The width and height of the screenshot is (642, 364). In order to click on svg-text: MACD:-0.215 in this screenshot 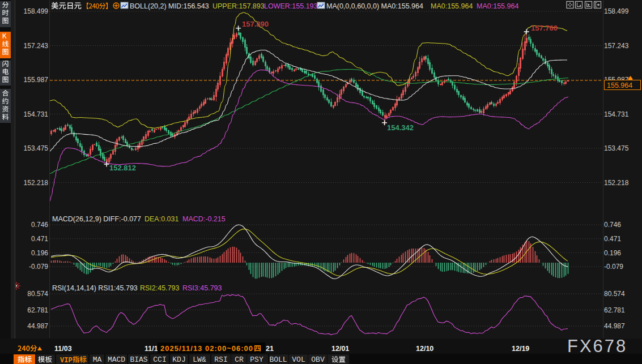, I will do `click(204, 219)`.